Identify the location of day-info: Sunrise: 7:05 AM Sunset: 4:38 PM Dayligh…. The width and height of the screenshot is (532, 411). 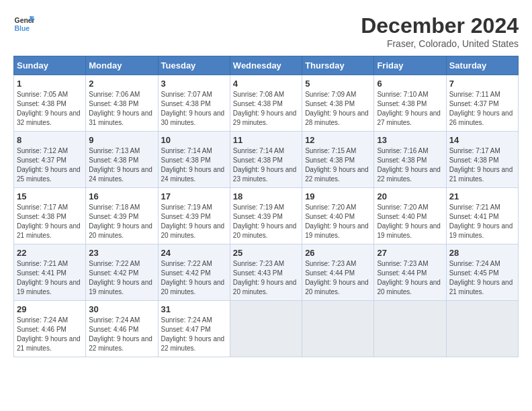
(50, 109).